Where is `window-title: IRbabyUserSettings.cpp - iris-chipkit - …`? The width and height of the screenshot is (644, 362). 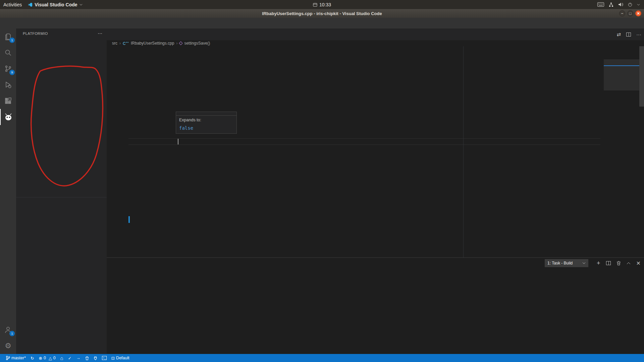
window-title: IRbabyUserSettings.cpp - iris-chipkit - … is located at coordinates (322, 13).